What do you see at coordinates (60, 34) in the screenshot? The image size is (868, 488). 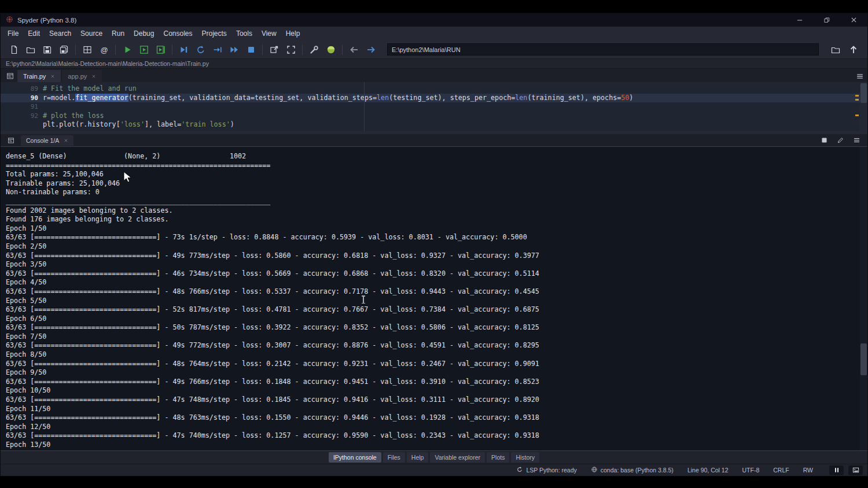 I see `menu-search: Search` at bounding box center [60, 34].